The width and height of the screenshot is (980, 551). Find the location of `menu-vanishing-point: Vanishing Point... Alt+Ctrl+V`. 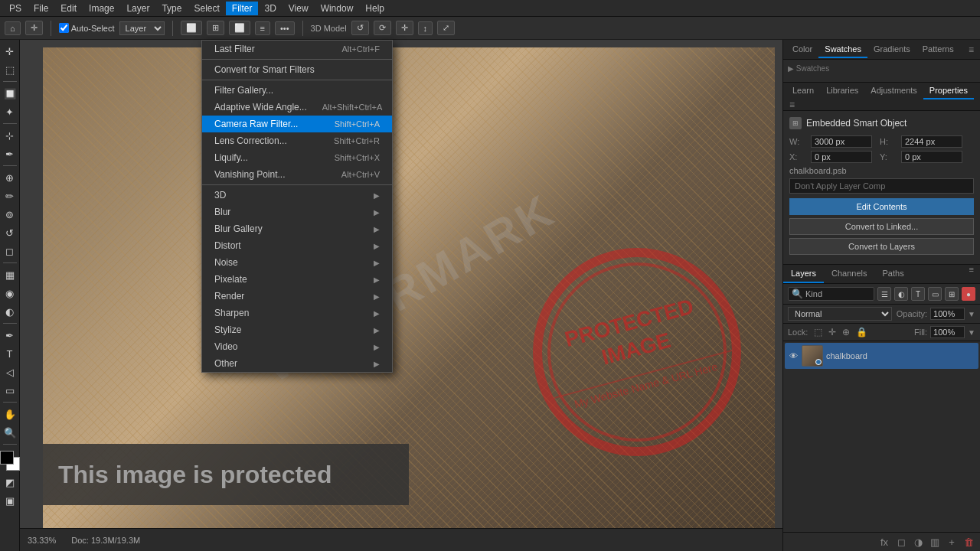

menu-vanishing-point: Vanishing Point... Alt+Ctrl+V is located at coordinates (297, 174).